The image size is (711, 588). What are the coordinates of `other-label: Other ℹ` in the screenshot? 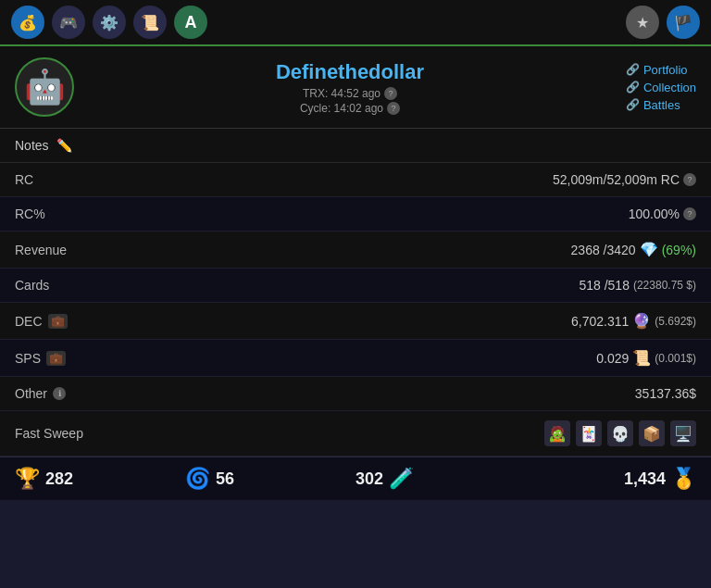 It's located at (41, 394).